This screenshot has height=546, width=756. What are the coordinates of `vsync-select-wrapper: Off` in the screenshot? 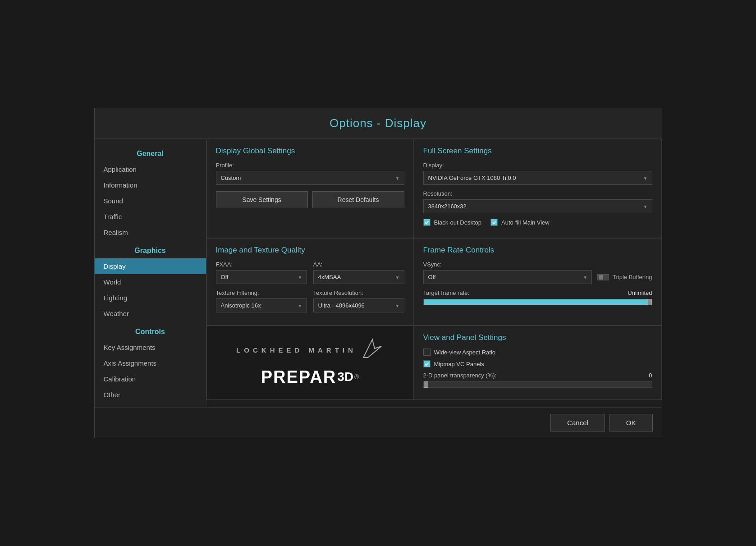 It's located at (508, 277).